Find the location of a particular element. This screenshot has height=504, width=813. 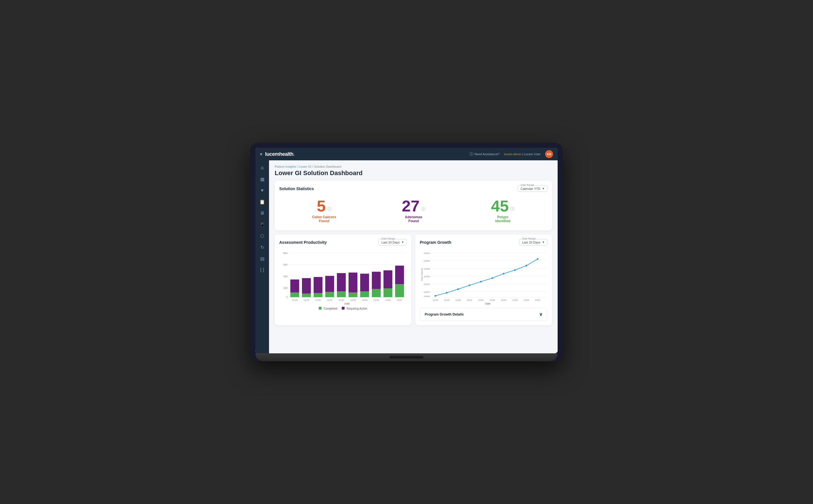

svg-text: 10200 is located at coordinates (427, 269).